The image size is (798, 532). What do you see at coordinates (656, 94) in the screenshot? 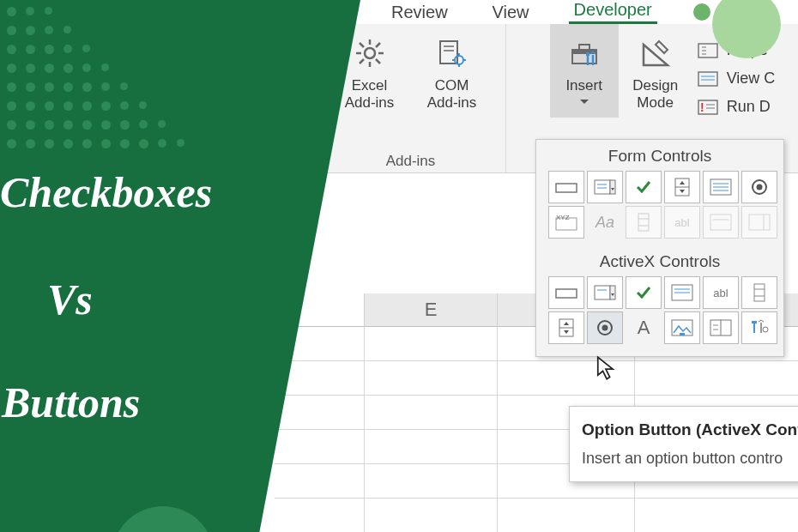
I see `design-mode-label: Design Mode` at bounding box center [656, 94].